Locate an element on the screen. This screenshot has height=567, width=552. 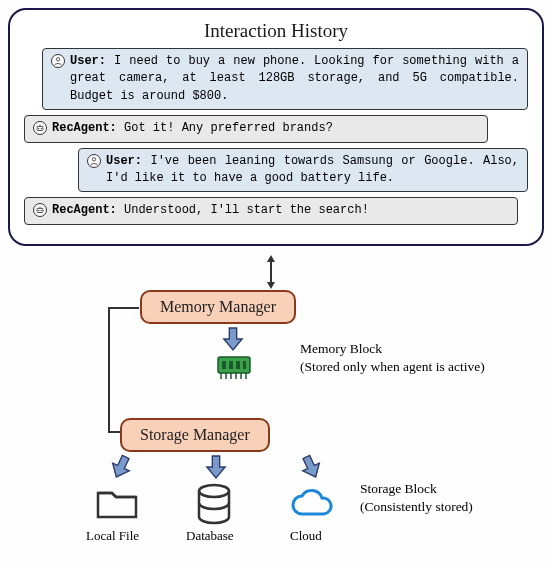
cloud-icon is located at coordinates (311, 505).